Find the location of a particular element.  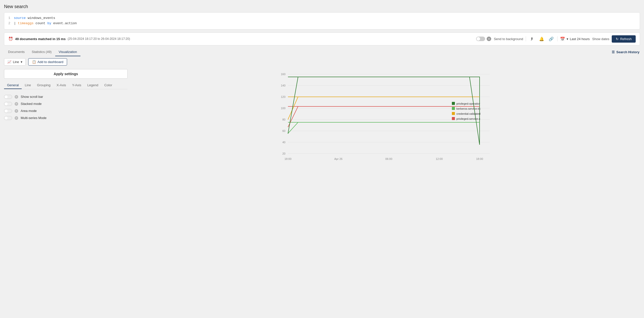

svg-text: kerberos-service-tic is located at coordinates (469, 109).